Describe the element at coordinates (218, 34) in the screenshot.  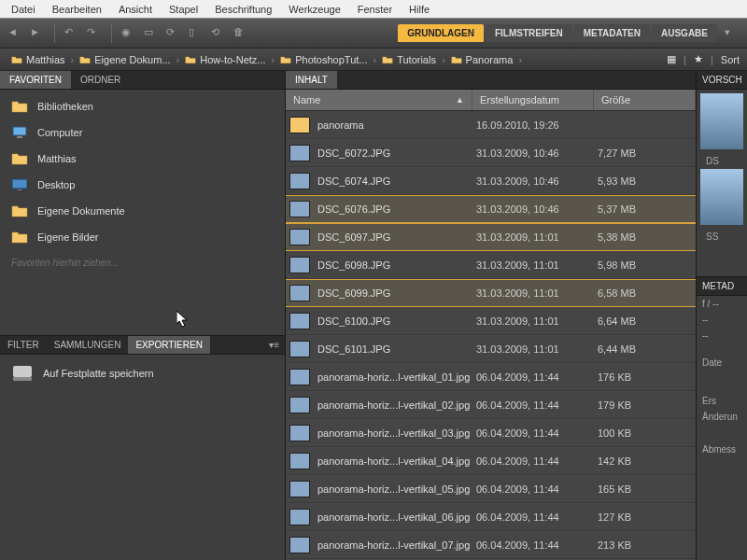
I see `rotate-icon: ⟲` at that location.